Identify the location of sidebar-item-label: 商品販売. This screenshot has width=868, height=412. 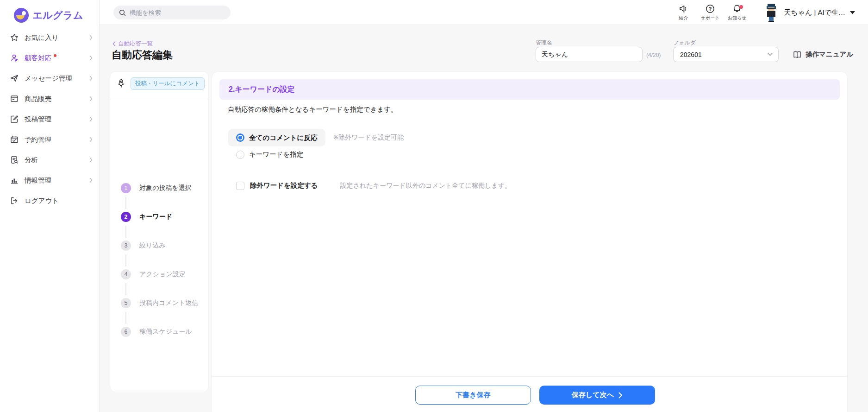
(38, 99).